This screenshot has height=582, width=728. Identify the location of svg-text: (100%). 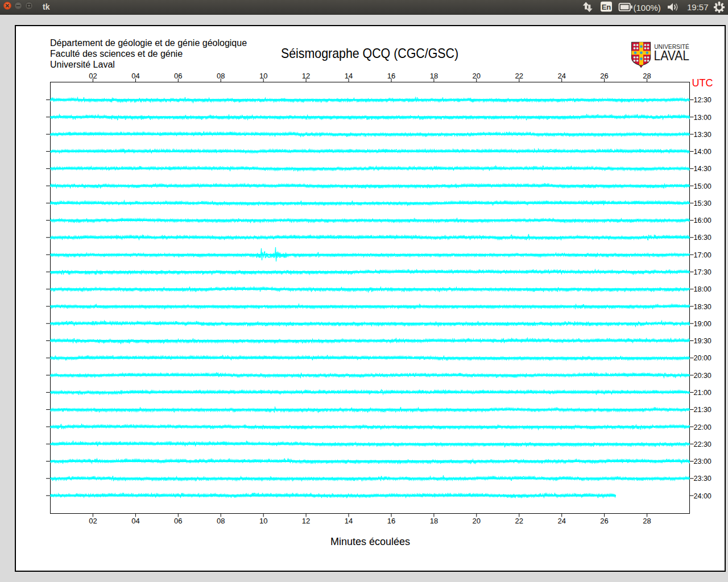
(647, 8).